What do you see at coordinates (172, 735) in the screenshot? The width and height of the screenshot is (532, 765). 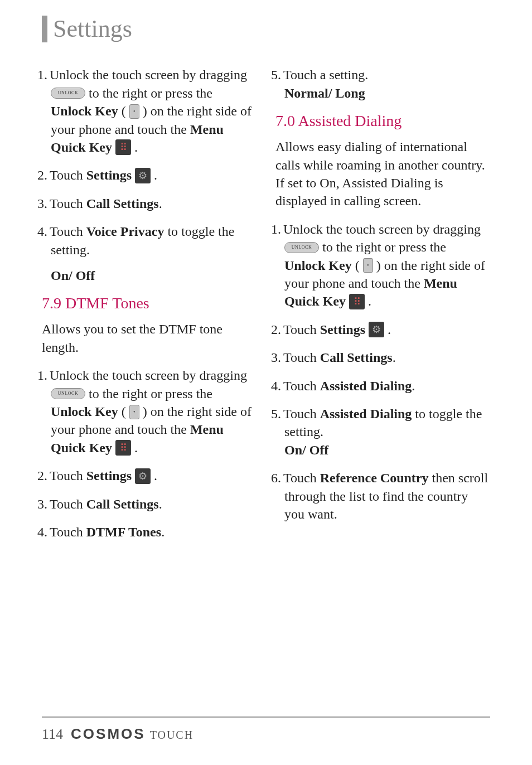 I see `brand-suffix: TOUCH` at bounding box center [172, 735].